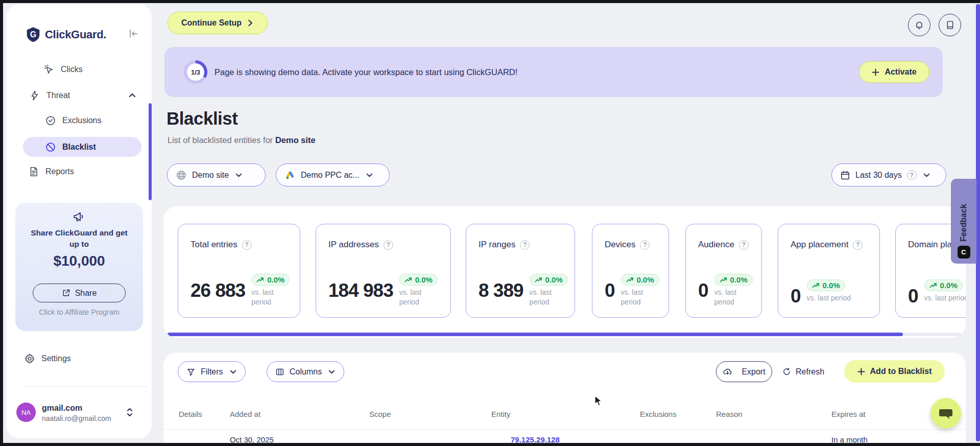 The width and height of the screenshot is (980, 446). I want to click on stat-label: Devices, so click(620, 245).